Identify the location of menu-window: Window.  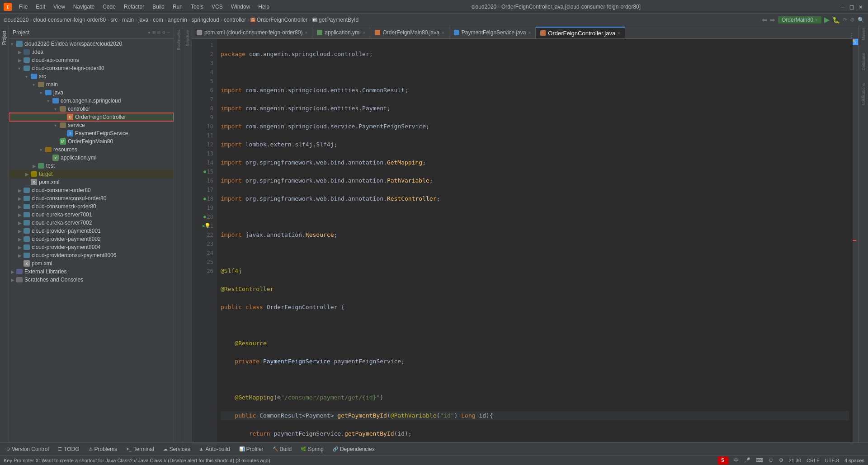
(241, 7).